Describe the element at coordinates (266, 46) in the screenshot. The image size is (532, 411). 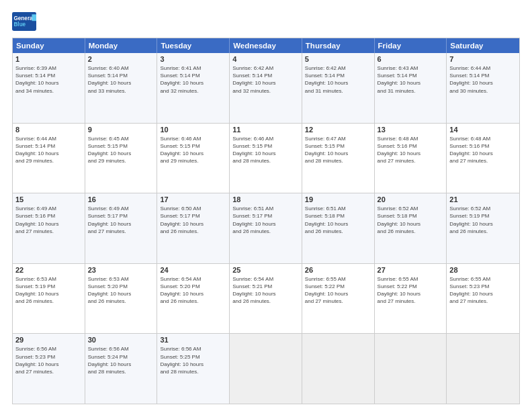
I see `cal-header-wednesday: Wednesday` at that location.